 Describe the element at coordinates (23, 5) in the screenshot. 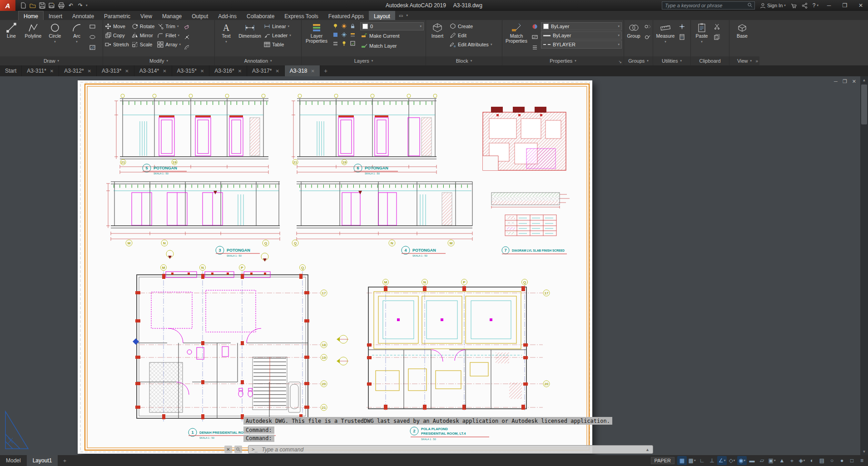

I see `new-icon` at that location.